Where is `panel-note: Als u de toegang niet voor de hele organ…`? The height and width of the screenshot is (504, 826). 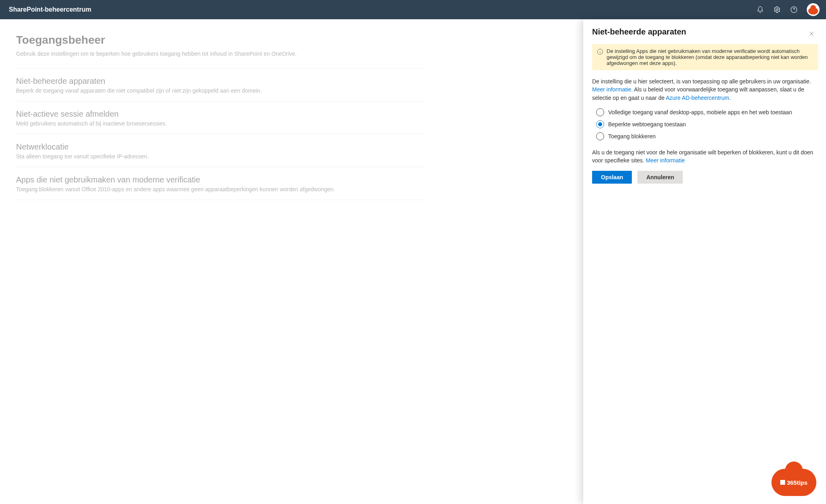 panel-note: Als u de toegang niet voor de hele organ… is located at coordinates (705, 156).